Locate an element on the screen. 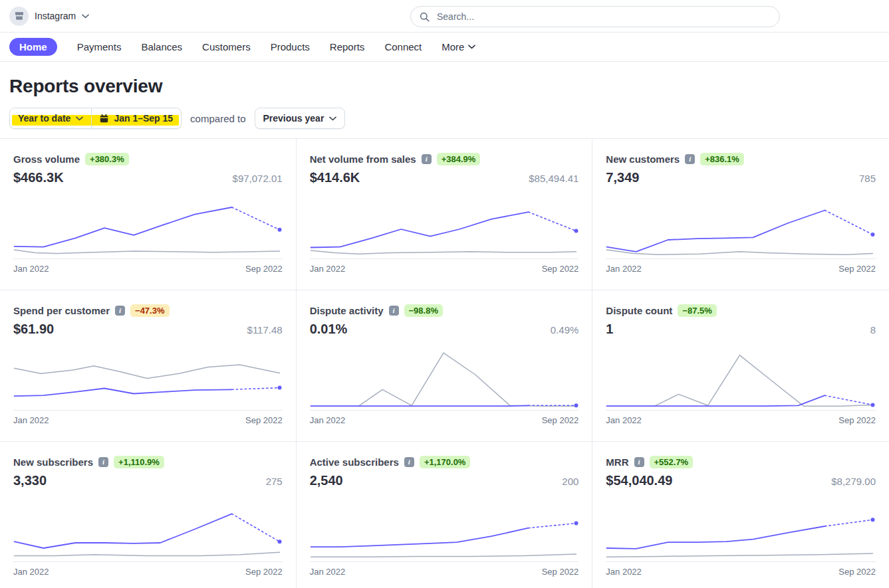 This screenshot has width=889, height=588. metric-values-row: 3,330 275 is located at coordinates (148, 481).